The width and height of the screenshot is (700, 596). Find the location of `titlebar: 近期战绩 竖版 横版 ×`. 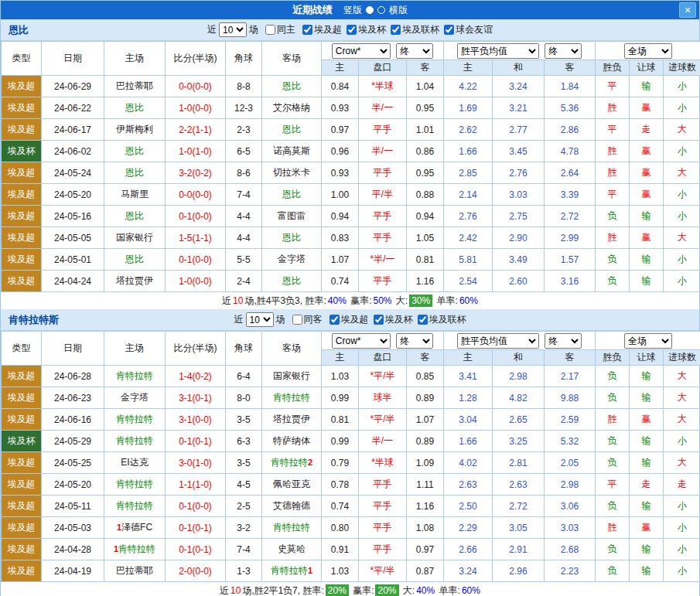

titlebar: 近期战绩 竖版 横版 × is located at coordinates (350, 10).